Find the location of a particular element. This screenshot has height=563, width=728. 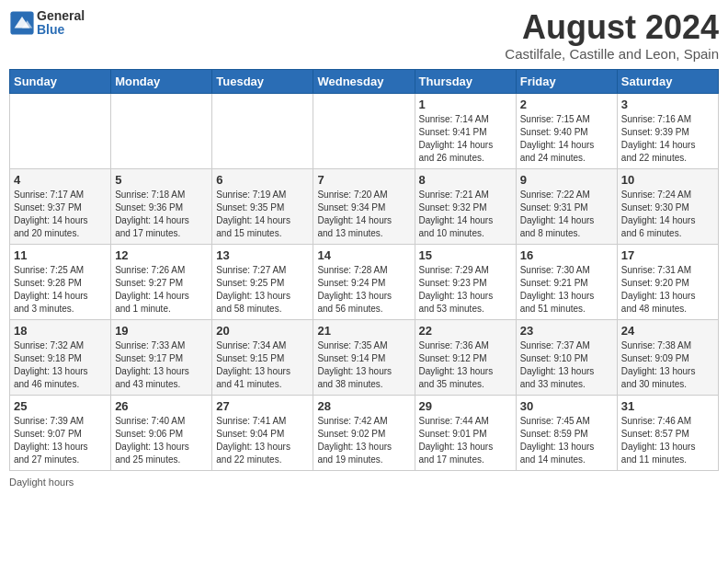

day-info: Sunrise: 7:18 AM Sunset: 9:36 PM Dayligh… is located at coordinates (162, 214).